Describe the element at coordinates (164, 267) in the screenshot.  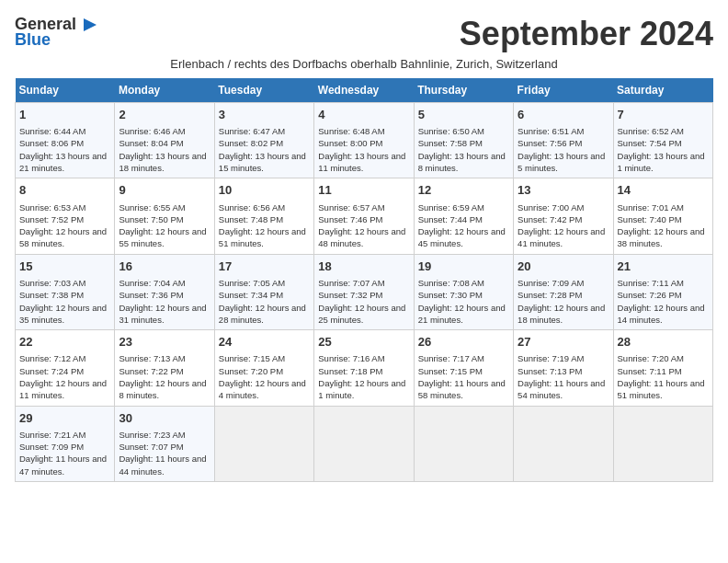
I see `day-number: 16` at that location.